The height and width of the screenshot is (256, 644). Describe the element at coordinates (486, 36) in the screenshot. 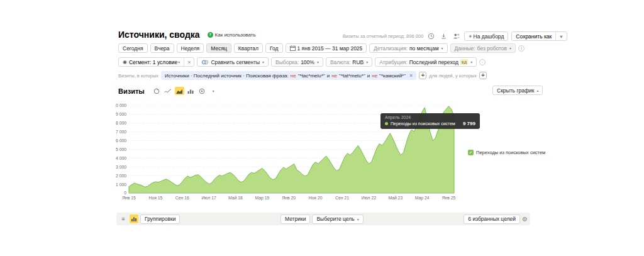

I see `dashboard-button: + На дашборд` at that location.